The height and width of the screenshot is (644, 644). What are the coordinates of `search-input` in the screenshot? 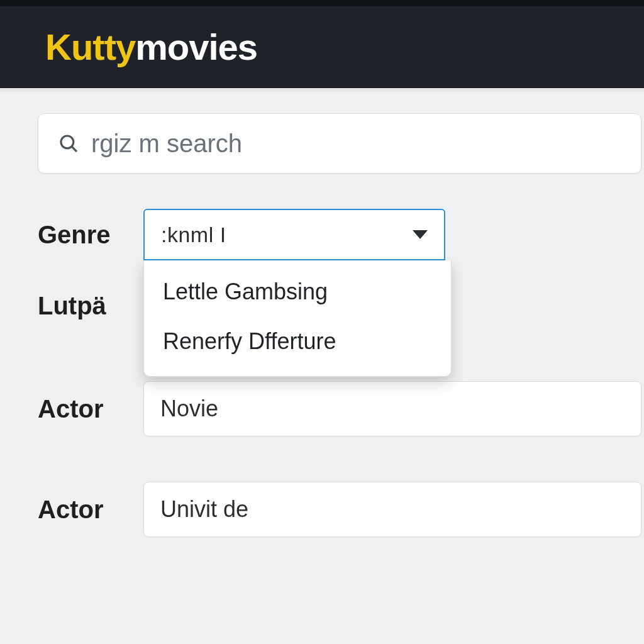 It's located at (357, 143).